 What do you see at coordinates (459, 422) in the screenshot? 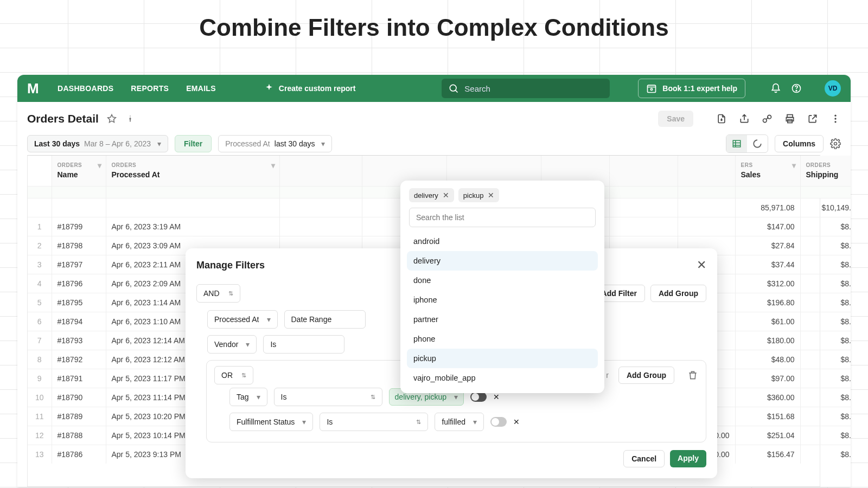
I see `filter-value-select: fulfilled` at bounding box center [459, 422].